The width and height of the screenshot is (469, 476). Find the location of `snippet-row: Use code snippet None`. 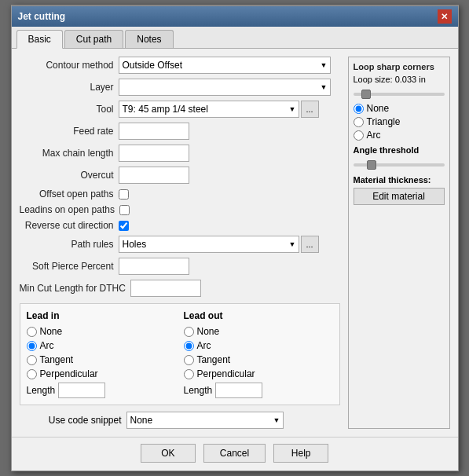

snippet-row: Use code snippet None is located at coordinates (180, 420).